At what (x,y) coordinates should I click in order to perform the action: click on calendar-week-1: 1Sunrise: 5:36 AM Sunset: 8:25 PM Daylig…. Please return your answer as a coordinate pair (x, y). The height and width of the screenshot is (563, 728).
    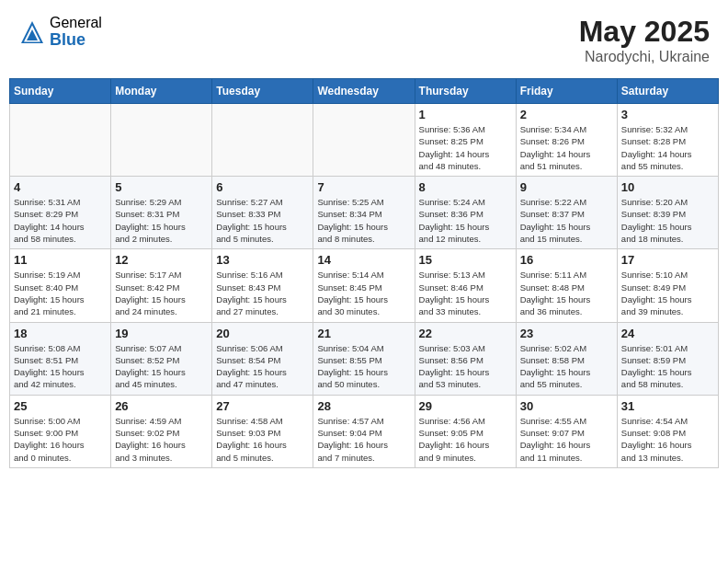
    Looking at the image, I should click on (364, 140).